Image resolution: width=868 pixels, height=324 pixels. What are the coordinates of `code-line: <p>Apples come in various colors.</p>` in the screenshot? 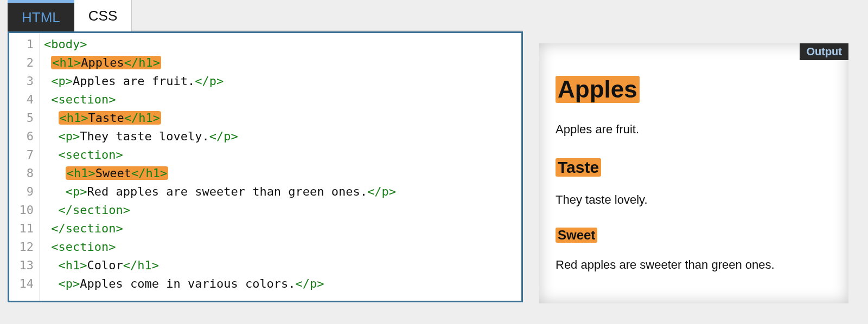 It's located at (220, 284).